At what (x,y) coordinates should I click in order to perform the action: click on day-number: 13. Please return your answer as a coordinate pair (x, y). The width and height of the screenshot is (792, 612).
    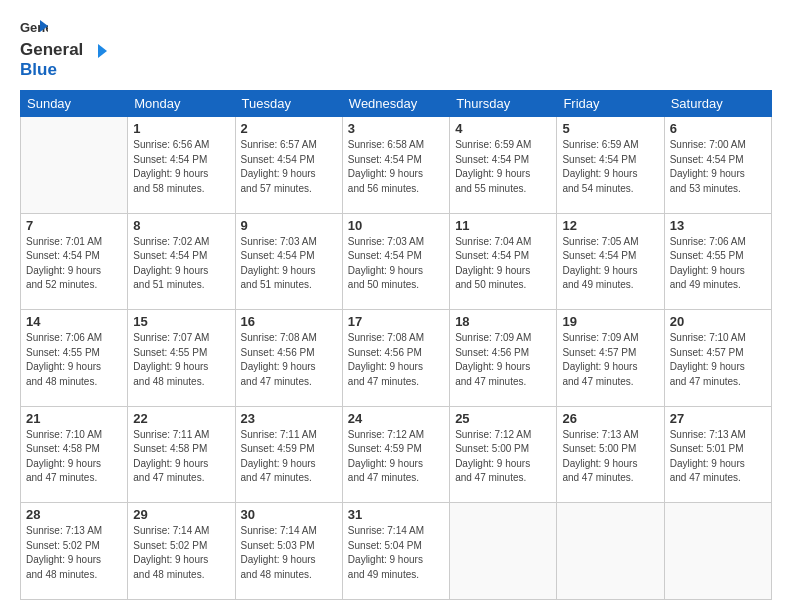
    Looking at the image, I should click on (718, 226).